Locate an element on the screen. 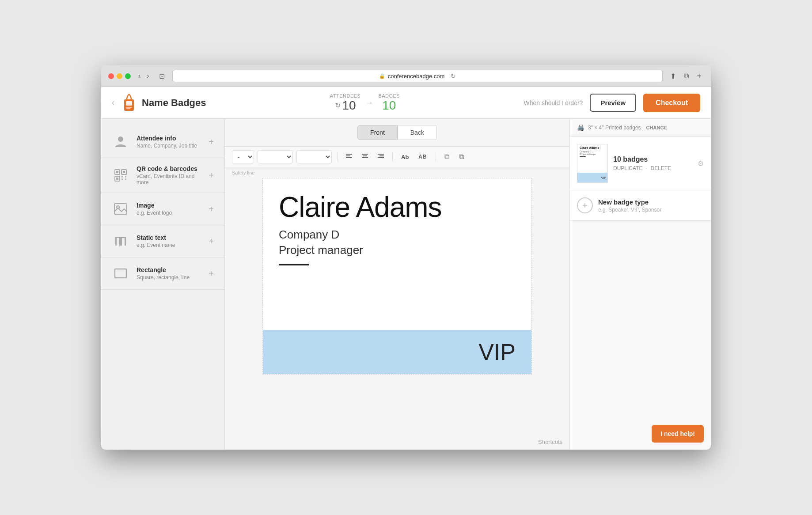 This screenshot has height=515, width=812. new-badge-subtitle: e.g. Speaker, VIP, Sponsor is located at coordinates (630, 210).